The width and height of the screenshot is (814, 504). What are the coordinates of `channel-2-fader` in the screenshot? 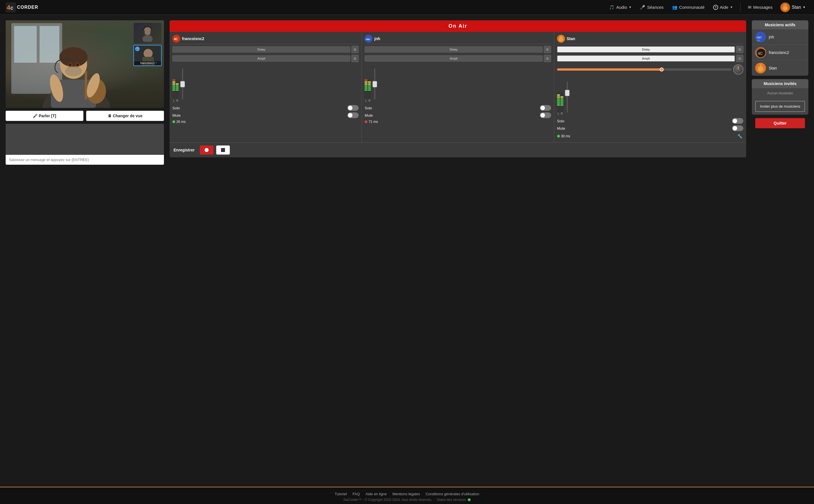 It's located at (375, 84).